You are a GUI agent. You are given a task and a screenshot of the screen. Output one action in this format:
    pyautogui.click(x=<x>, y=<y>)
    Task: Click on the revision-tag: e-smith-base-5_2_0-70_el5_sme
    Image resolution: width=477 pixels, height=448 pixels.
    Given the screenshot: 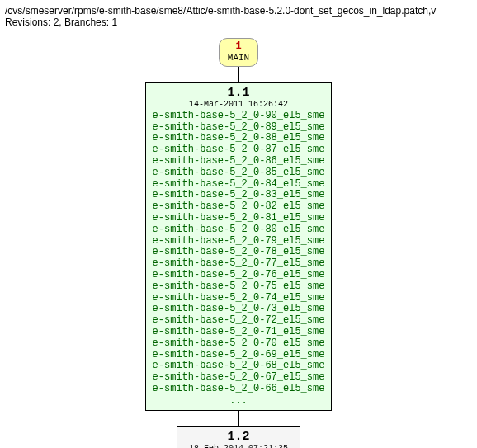 What is the action you would take?
    pyautogui.click(x=239, y=344)
    